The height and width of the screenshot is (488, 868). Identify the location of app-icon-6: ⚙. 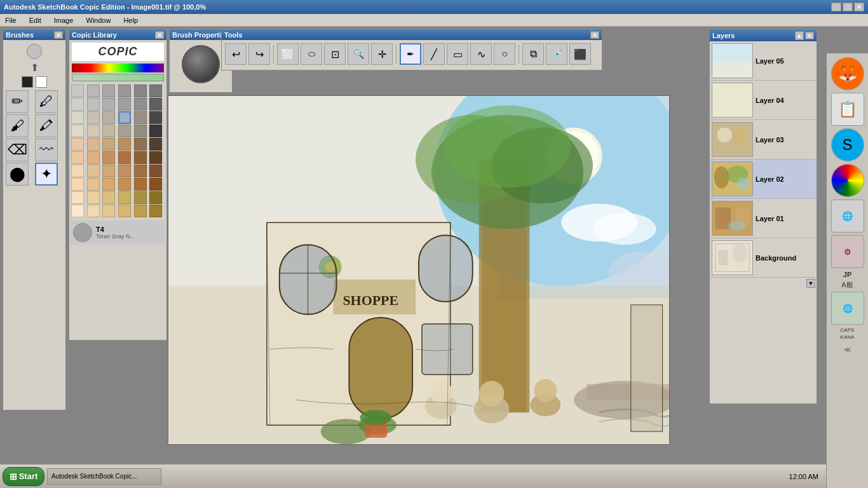
(848, 252).